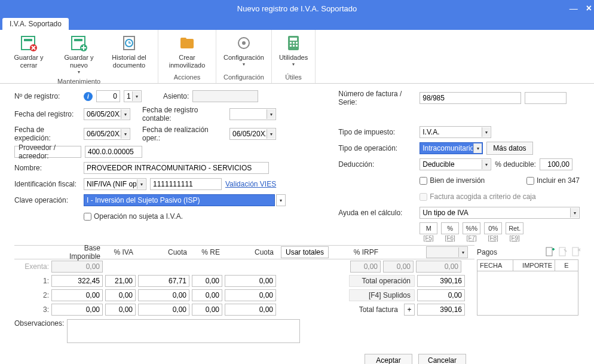 The image size is (594, 364). What do you see at coordinates (493, 228) in the screenshot?
I see `mini-0pct-button: 0%` at bounding box center [493, 228].